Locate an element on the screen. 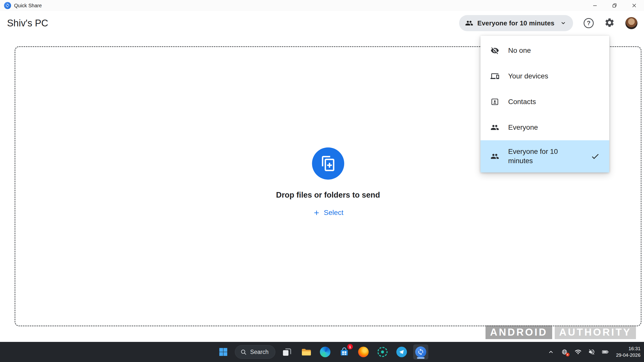  edge-icon is located at coordinates (325, 352).